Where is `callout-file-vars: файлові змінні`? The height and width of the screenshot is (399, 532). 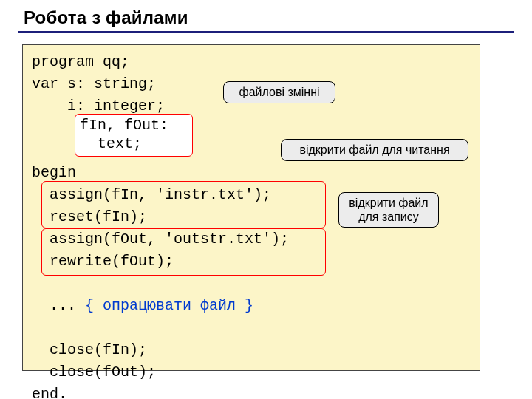
callout-file-vars: файлові змінні is located at coordinates (279, 92).